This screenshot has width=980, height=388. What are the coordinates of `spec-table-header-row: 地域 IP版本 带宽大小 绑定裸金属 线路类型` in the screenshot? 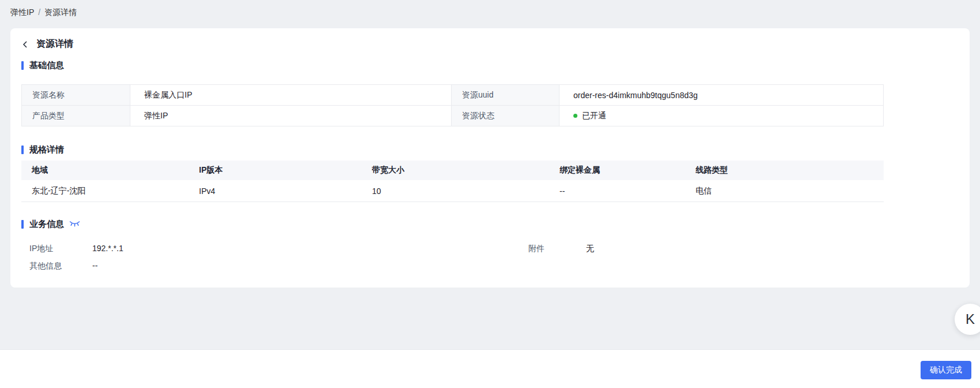 It's located at (452, 170).